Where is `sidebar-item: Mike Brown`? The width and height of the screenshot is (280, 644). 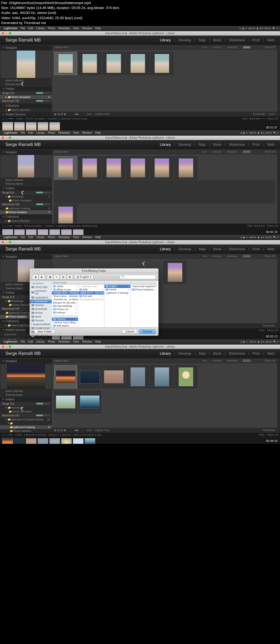 sidebar-item: Mike Brown is located at coordinates (41, 336).